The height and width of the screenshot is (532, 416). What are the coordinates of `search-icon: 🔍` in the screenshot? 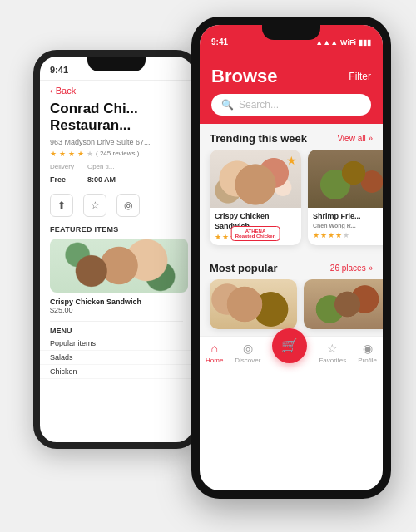 It's located at (228, 105).